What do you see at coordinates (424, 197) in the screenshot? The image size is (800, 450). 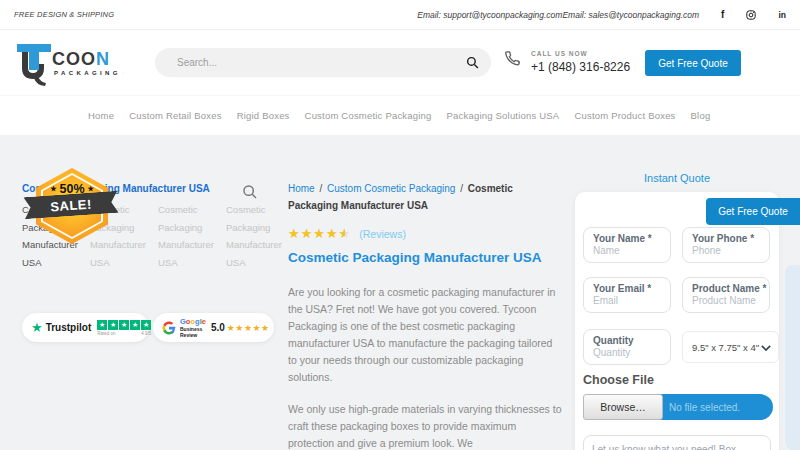 I see `breadcrumb: Home / Custom Cosmetic Packaging / Cosme…` at bounding box center [424, 197].